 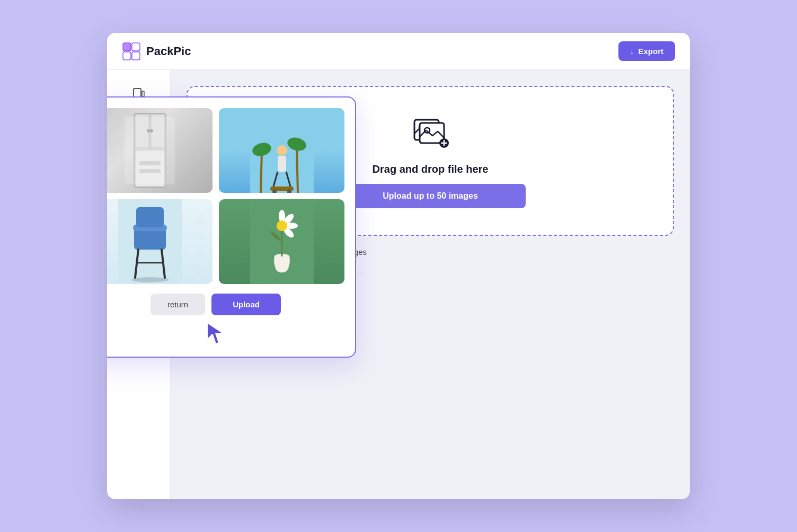 I want to click on cursor-icon, so click(x=216, y=333).